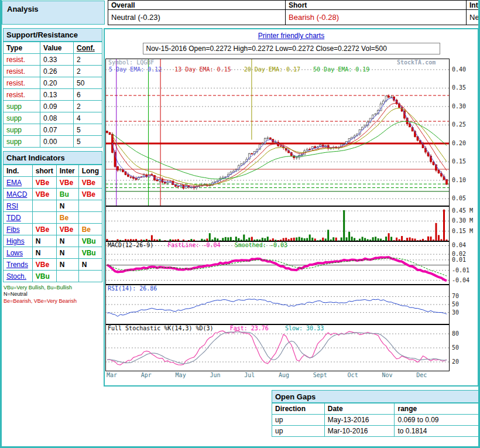 The height and width of the screenshot is (448, 480). I want to click on analysis-summary-table: Overall Short Inte Neutral (-0.23) Beari…, so click(294, 13).